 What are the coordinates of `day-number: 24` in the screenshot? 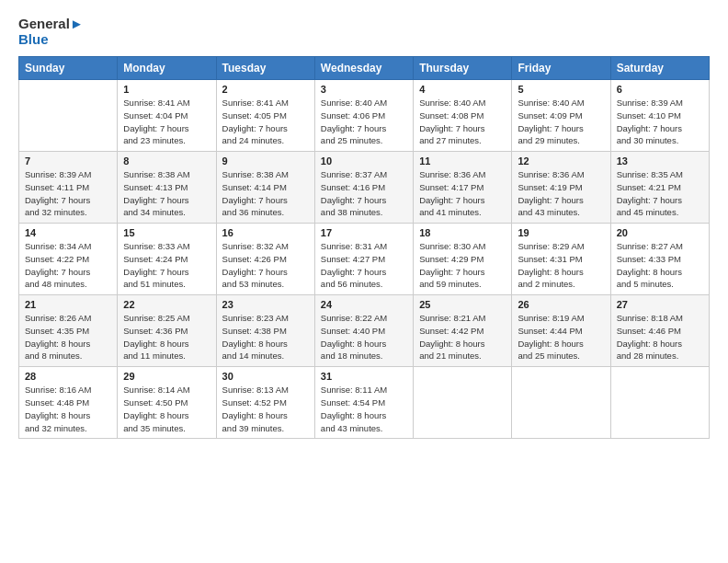 It's located at (364, 304).